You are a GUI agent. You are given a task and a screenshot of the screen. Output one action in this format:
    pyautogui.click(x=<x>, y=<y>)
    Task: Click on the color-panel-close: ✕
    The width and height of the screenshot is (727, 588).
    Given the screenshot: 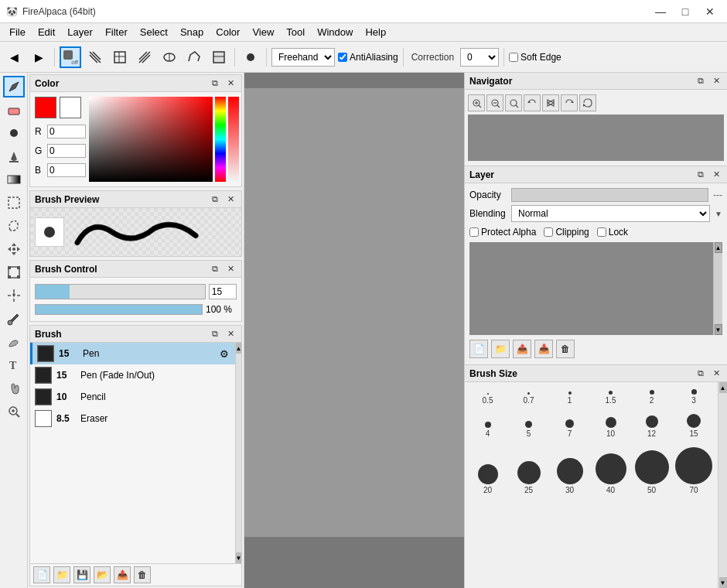 What is the action you would take?
    pyautogui.click(x=230, y=84)
    